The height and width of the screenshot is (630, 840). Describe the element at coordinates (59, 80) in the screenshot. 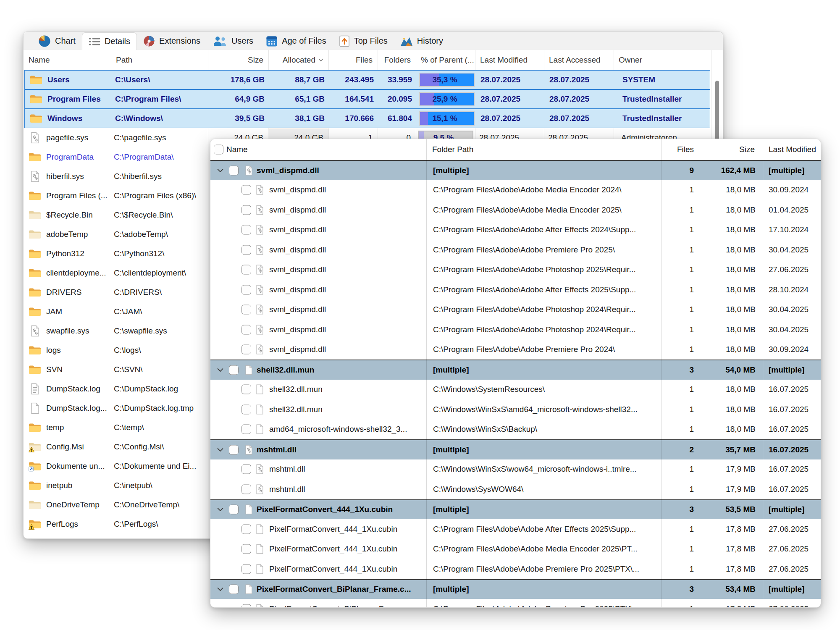

I see `item-name: Users` at that location.